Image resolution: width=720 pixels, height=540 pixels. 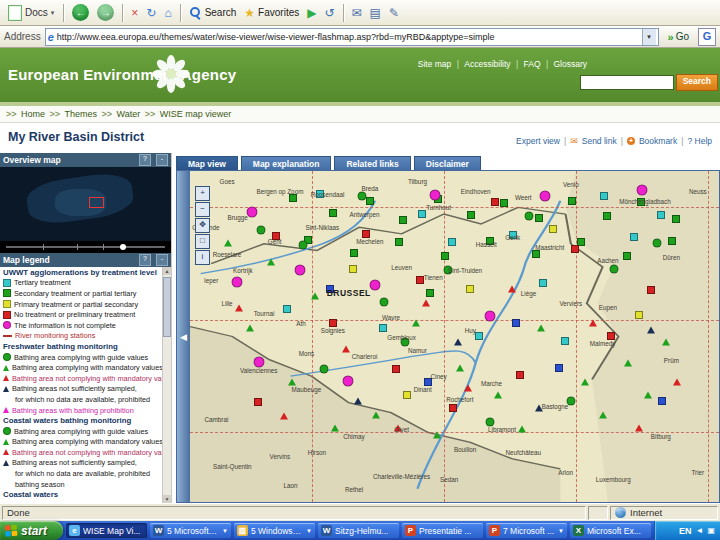 What do you see at coordinates (145, 160) in the screenshot?
I see `overview-help-button: ?` at bounding box center [145, 160].